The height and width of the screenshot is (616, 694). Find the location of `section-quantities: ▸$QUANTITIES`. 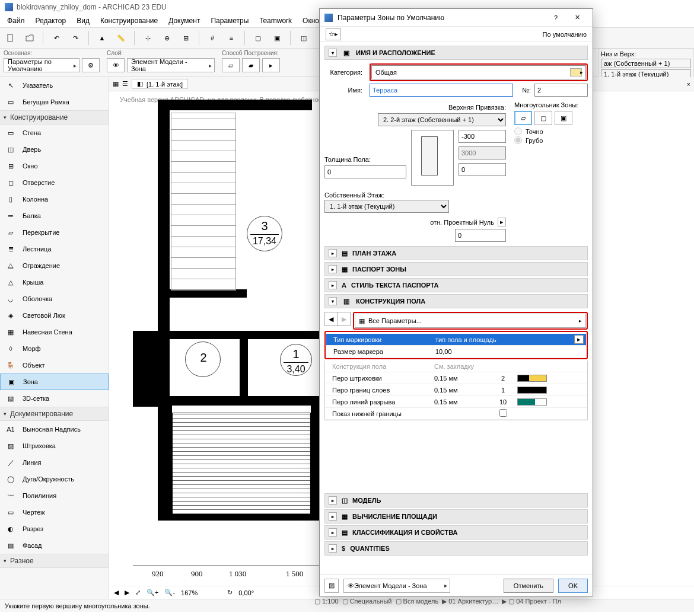

section-quantities: ▸$QUANTITIES is located at coordinates (456, 548).